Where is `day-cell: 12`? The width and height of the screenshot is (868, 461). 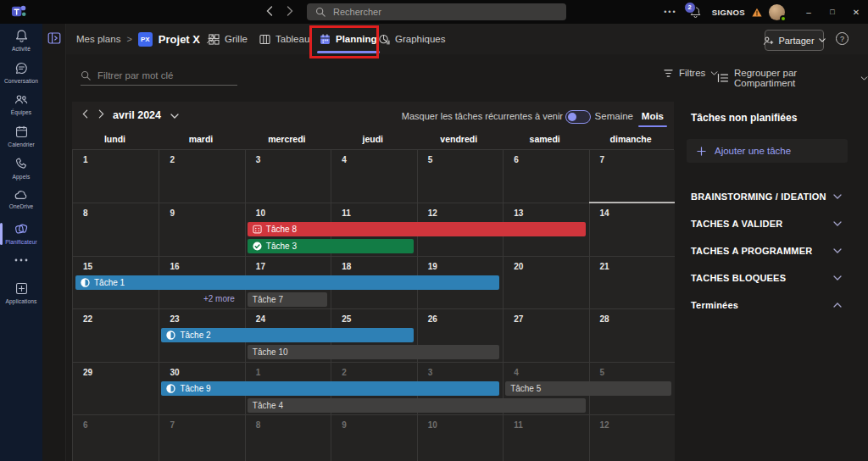
day-cell: 12 is located at coordinates (632, 437).